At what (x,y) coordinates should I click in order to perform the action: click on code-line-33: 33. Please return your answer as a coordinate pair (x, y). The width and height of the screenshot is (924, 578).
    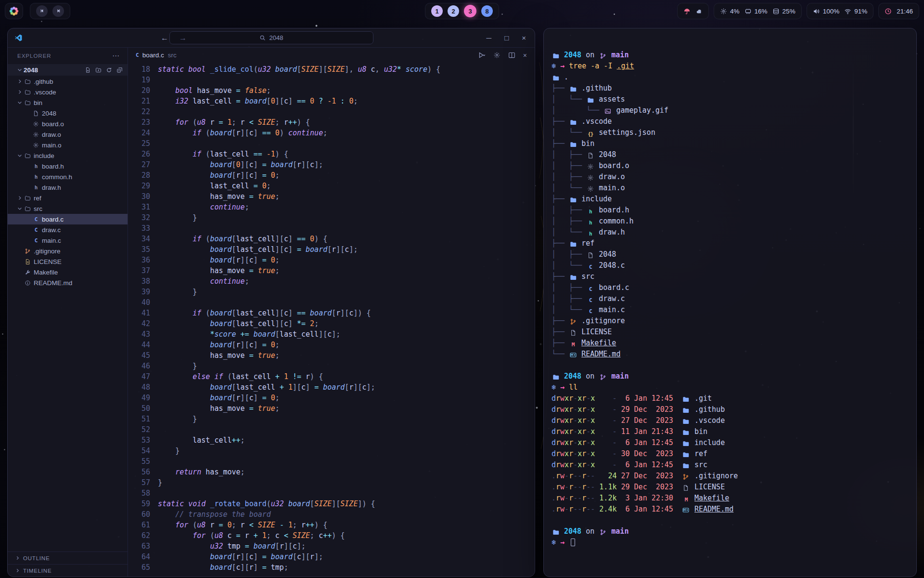
    Looking at the image, I should click on (331, 228).